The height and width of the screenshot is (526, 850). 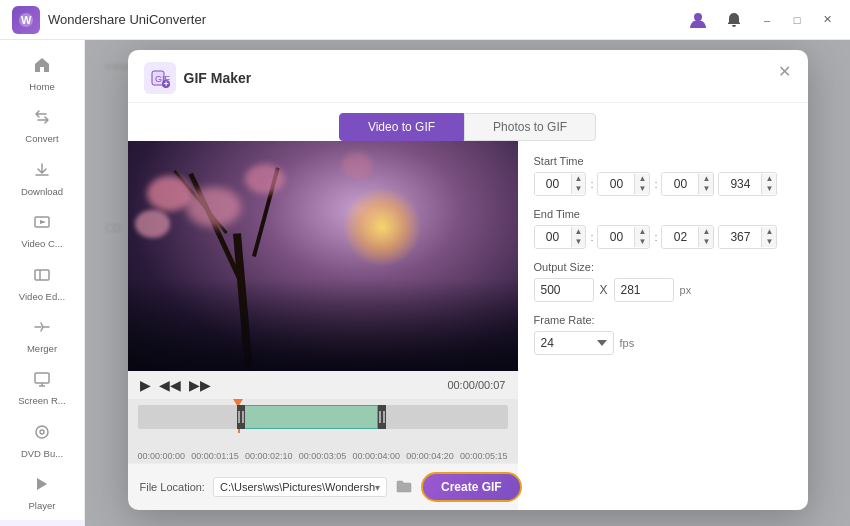 What do you see at coordinates (663, 228) in the screenshot?
I see `end-time-section: End Time ▲ ▼ :` at bounding box center [663, 228].